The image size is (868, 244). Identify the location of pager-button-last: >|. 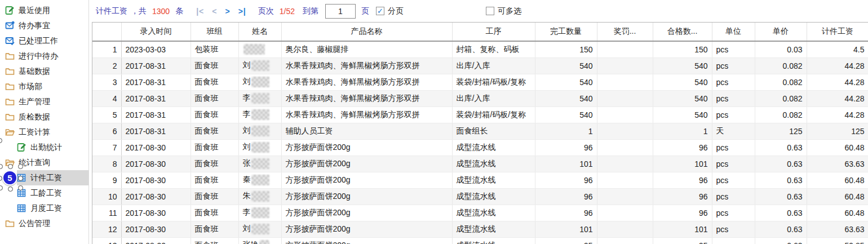
(242, 11).